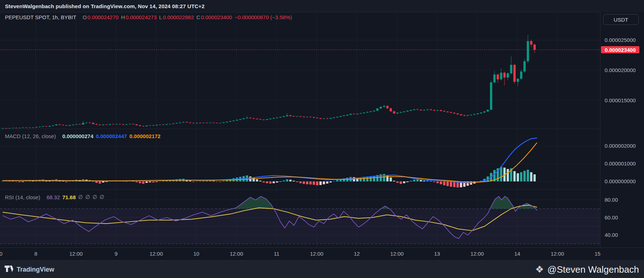  Describe the element at coordinates (116, 254) in the screenshot. I see `time-tick-label: 9` at that location.